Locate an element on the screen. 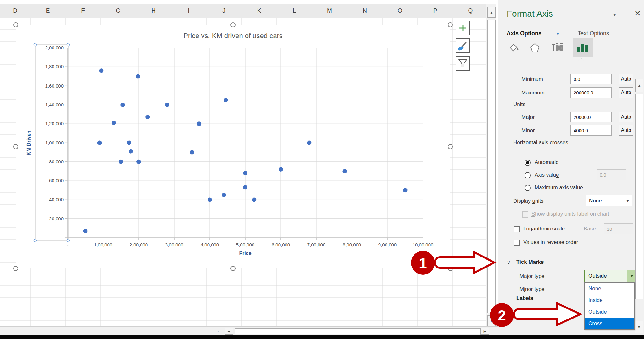  scroll-left-button: ◀ is located at coordinates (229, 331).